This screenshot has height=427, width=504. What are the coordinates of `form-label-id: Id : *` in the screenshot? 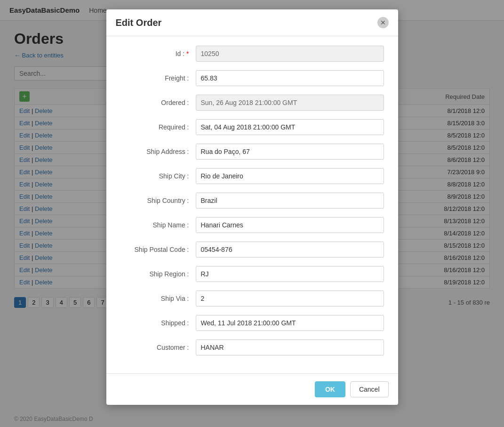 It's located at (158, 54).